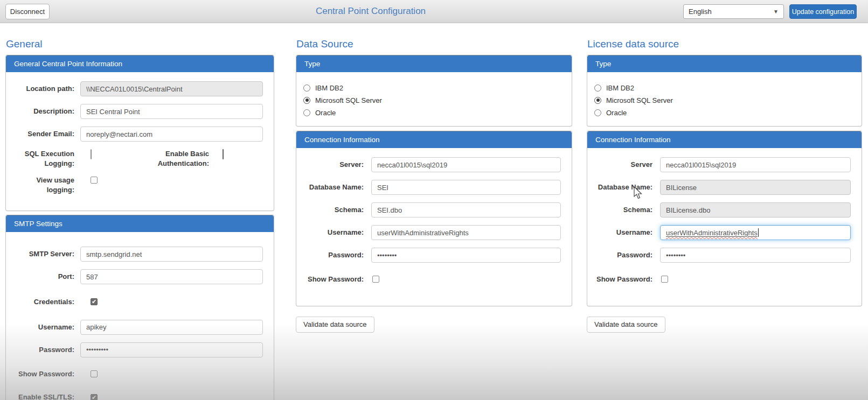 The image size is (868, 400). Describe the element at coordinates (44, 254) in the screenshot. I see `smtp-server-label: SMTP Server:` at that location.